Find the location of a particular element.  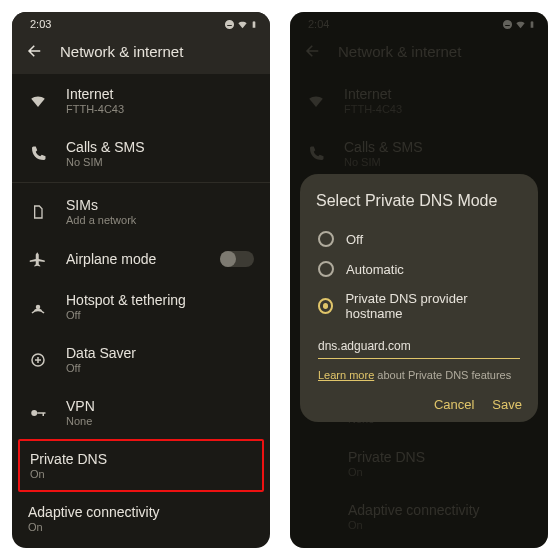

learn-more-text: Learn more about Private DNS features is located at coordinates (419, 375).